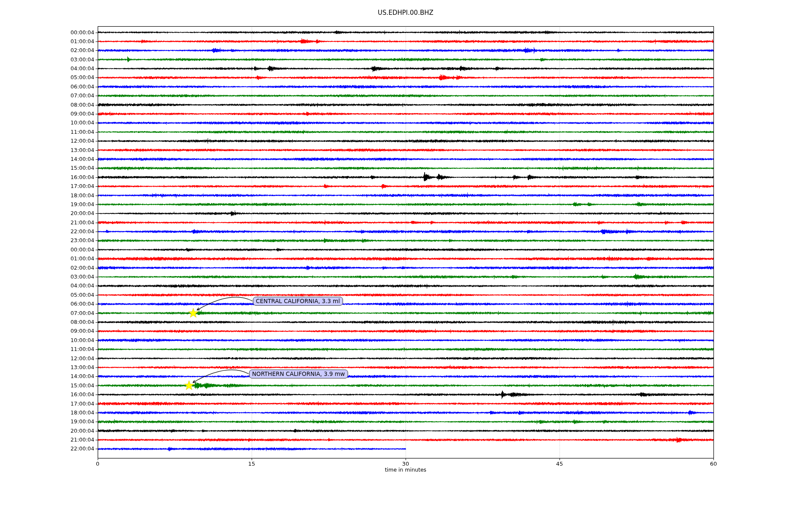  Describe the element at coordinates (98, 464) in the screenshot. I see `x-tick-label: 0` at that location.